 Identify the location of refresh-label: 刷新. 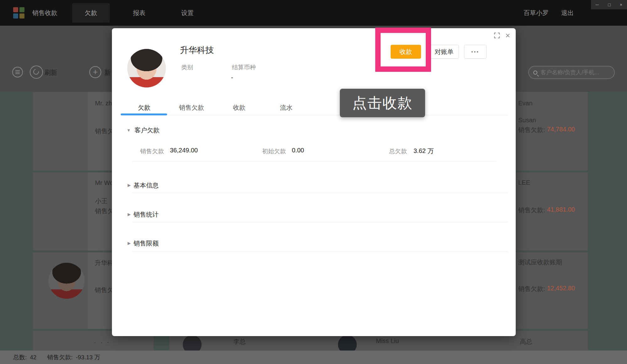
(51, 73).